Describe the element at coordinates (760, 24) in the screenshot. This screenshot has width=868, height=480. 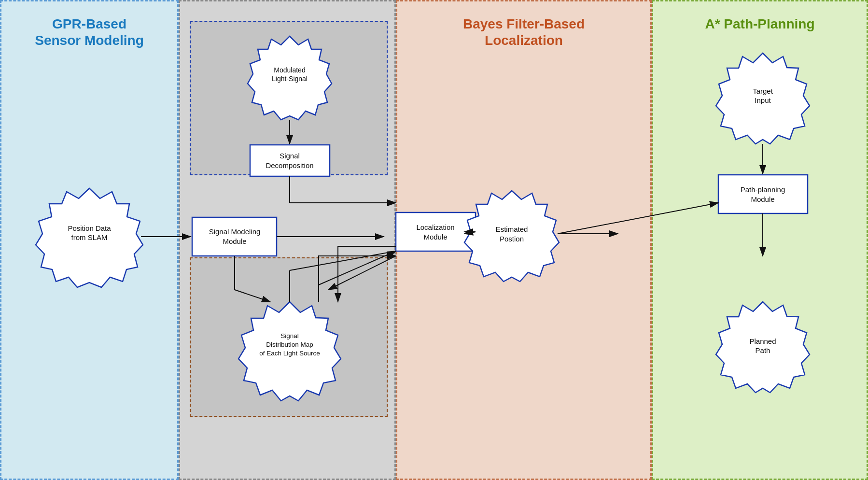
I see `astar-title: A* Path-Planning` at that location.